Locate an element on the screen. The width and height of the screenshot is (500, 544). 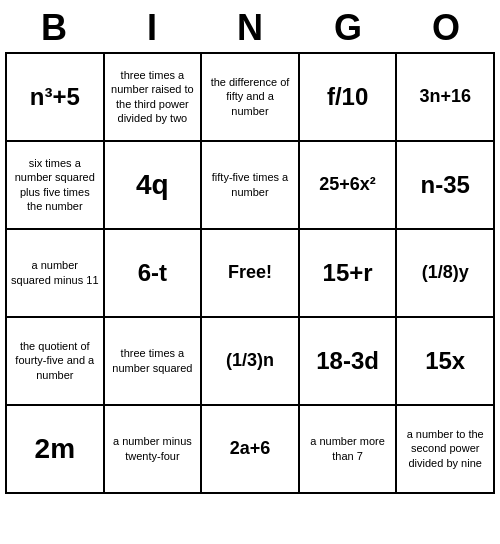
cell-content-0: n³+5 is located at coordinates (55, 97).